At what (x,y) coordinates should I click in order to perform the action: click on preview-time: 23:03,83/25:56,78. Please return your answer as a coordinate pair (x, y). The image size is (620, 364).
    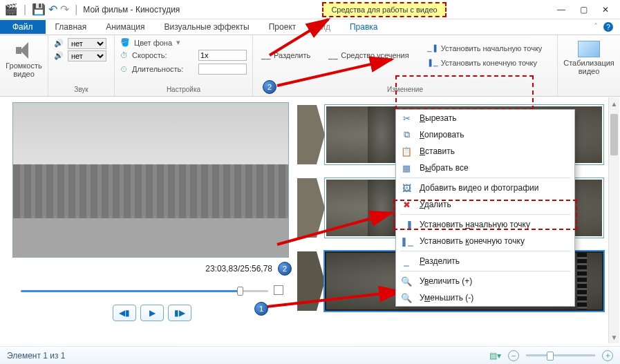
    Looking at the image, I should click on (239, 269).